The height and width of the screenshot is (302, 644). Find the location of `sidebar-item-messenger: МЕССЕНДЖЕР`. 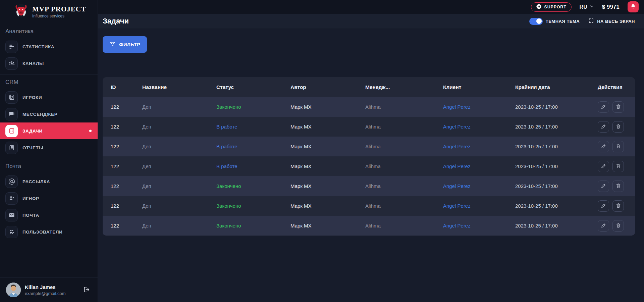

sidebar-item-messenger: МЕССЕНДЖЕР is located at coordinates (49, 114).